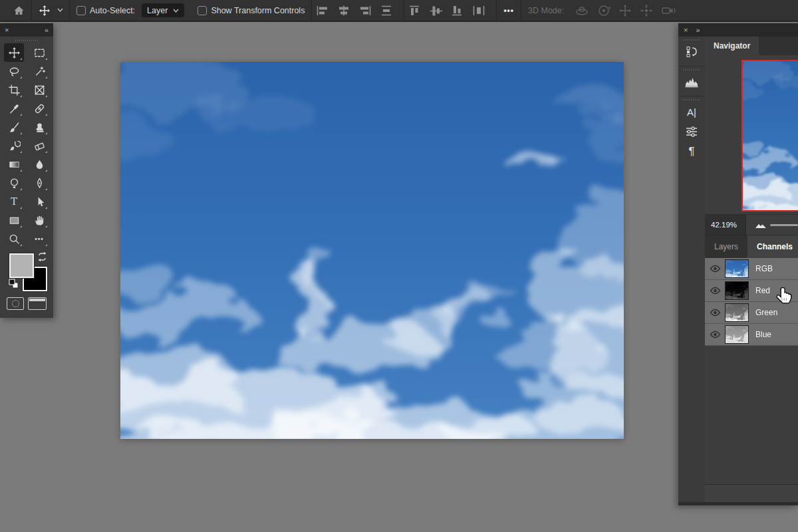 This screenshot has height=532, width=798. Describe the element at coordinates (112, 11) in the screenshot. I see `auto-select-label: Auto-Select:` at that location.